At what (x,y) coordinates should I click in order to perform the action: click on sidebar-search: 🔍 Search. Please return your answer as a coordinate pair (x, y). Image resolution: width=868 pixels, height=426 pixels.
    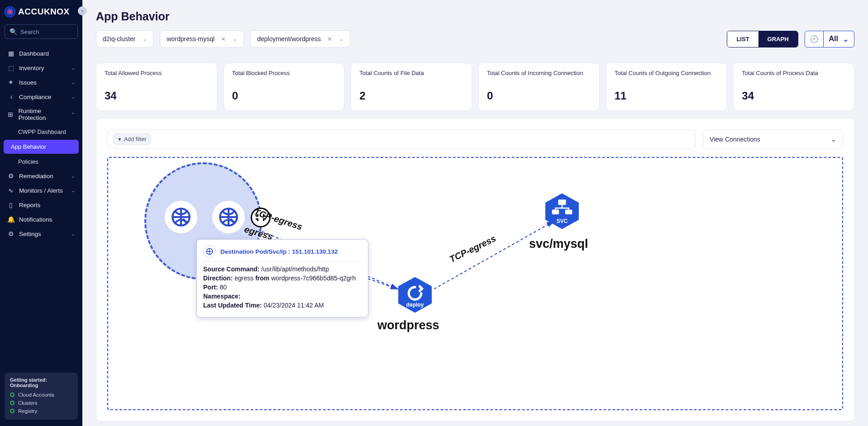
    Looking at the image, I should click on (41, 32).